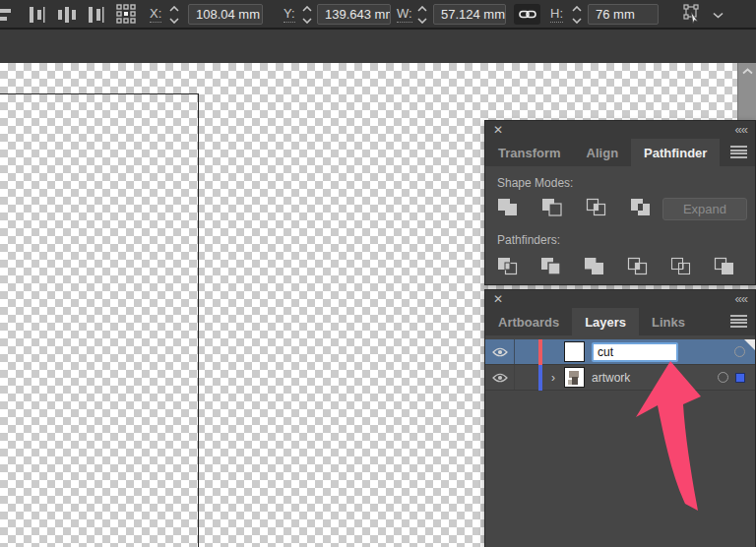 Image resolution: width=756 pixels, height=547 pixels. I want to click on intersect-icon, so click(597, 208).